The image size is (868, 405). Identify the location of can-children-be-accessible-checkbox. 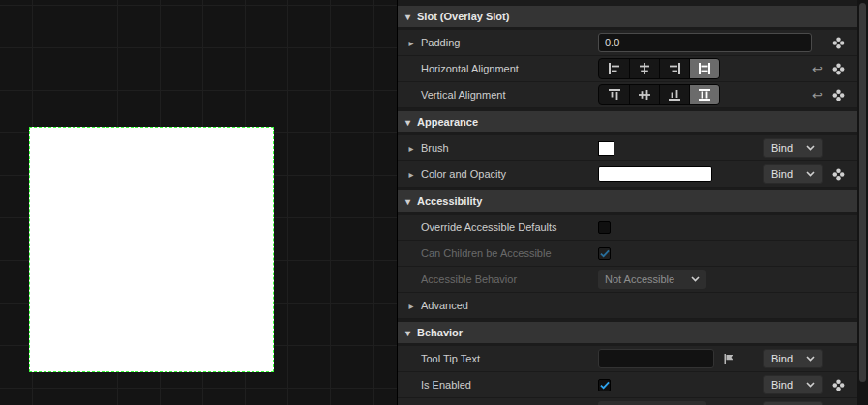
(604, 253).